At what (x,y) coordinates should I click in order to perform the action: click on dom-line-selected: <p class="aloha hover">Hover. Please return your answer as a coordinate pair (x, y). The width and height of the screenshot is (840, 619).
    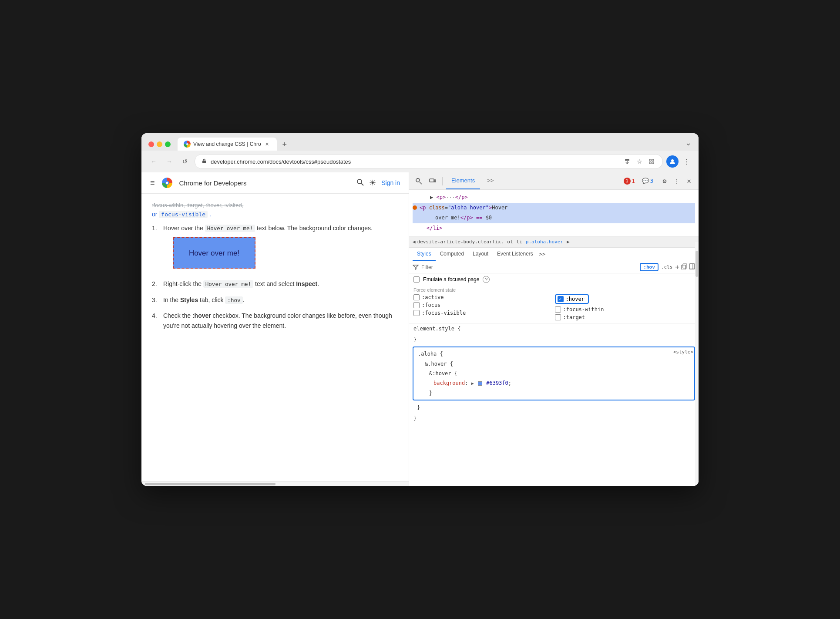
    Looking at the image, I should click on (554, 208).